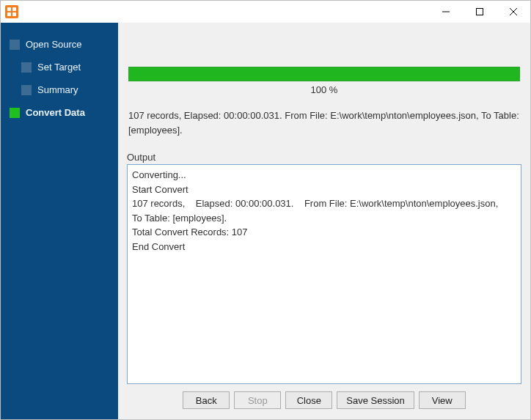 Image resolution: width=531 pixels, height=420 pixels. What do you see at coordinates (324, 123) in the screenshot?
I see `status-line: 107 records, Elapsed: 00:00:00.031. From…` at bounding box center [324, 123].